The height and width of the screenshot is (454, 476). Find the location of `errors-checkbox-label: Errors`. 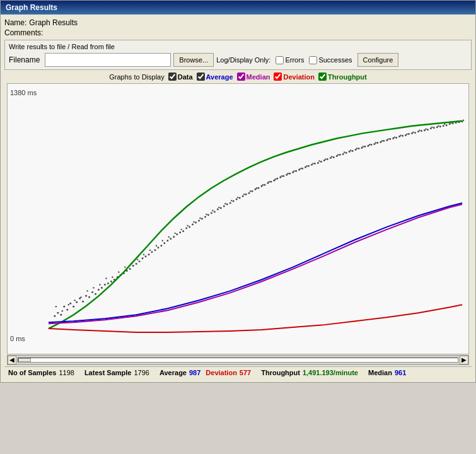

errors-checkbox-label: Errors is located at coordinates (290, 61).